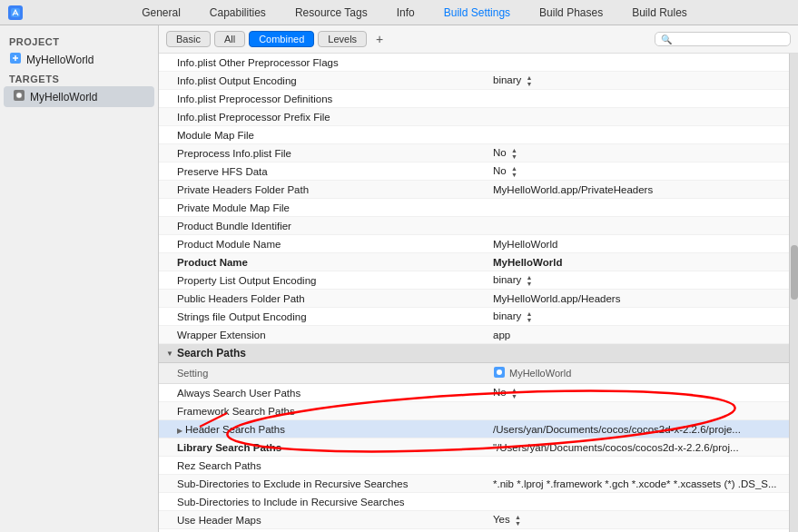  What do you see at coordinates (238, 13) in the screenshot?
I see `tab-capabilities: Capabilities` at bounding box center [238, 13].